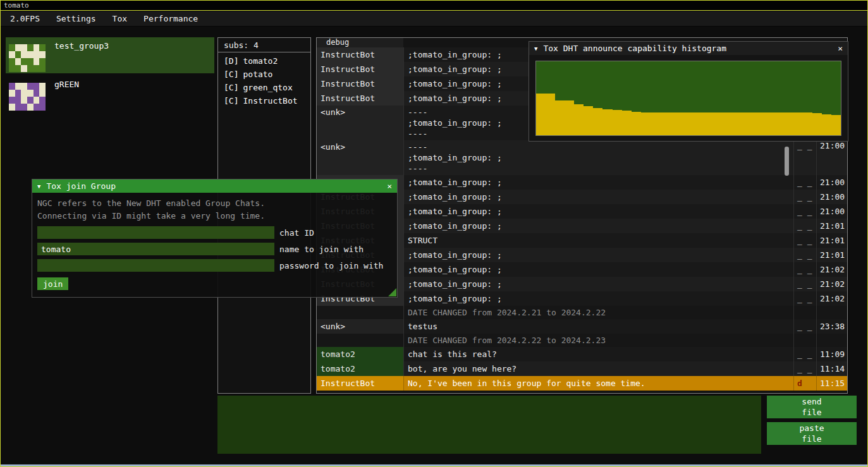 The image size is (868, 467). Describe the element at coordinates (582, 340) in the screenshot. I see `chat-message-row: DATE CHANGED from 2024.2.22 to 2024.2.23` at that location.